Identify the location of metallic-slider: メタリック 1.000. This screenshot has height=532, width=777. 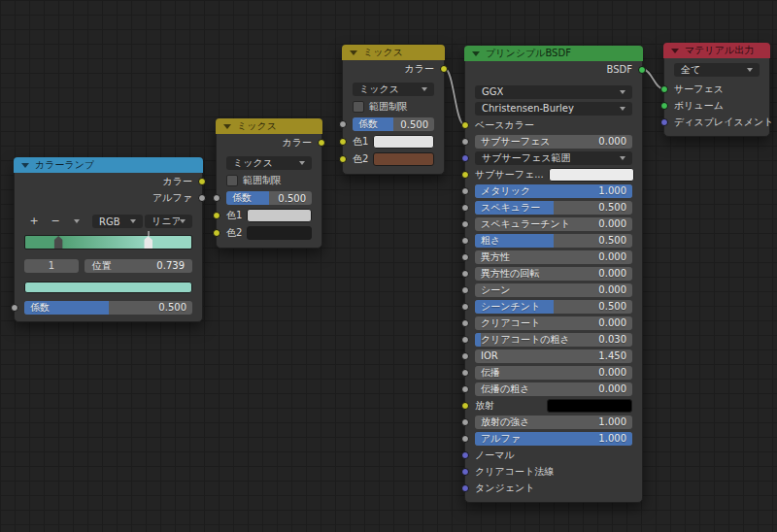
(554, 191).